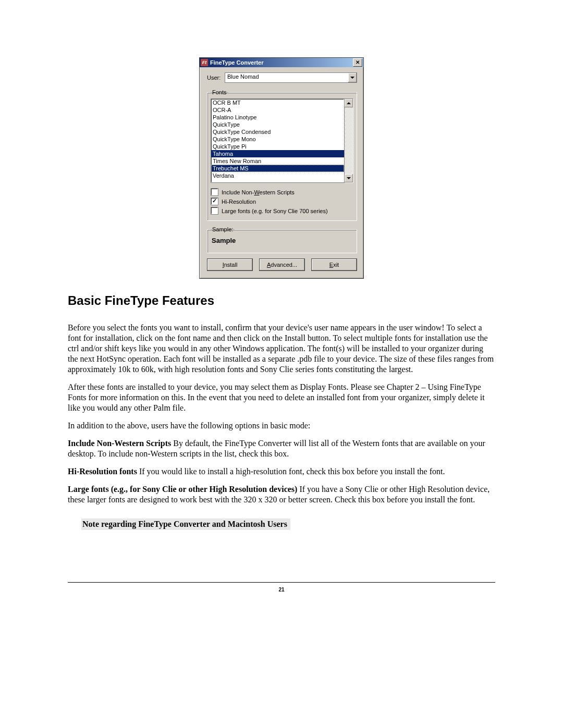 The width and height of the screenshot is (563, 728). Describe the element at coordinates (282, 398) in the screenshot. I see `body-paragraph: After these fonts are installed to your …` at that location.